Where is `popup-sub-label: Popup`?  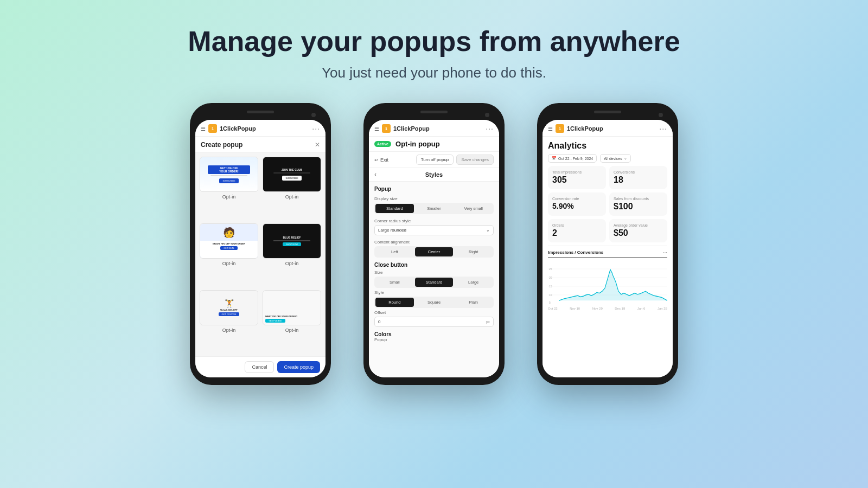 popup-sub-label: Popup is located at coordinates (434, 339).